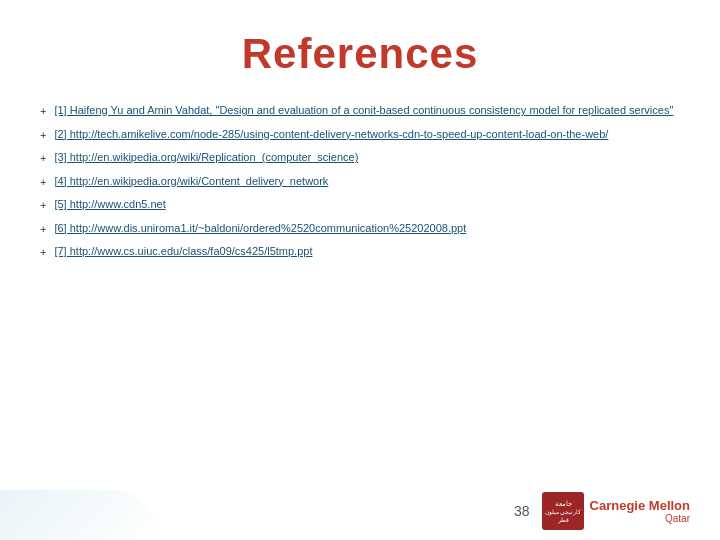  I want to click on footer: 38 جامعة كارنيجي ميلون قطر Carnegie Mell…, so click(360, 511).